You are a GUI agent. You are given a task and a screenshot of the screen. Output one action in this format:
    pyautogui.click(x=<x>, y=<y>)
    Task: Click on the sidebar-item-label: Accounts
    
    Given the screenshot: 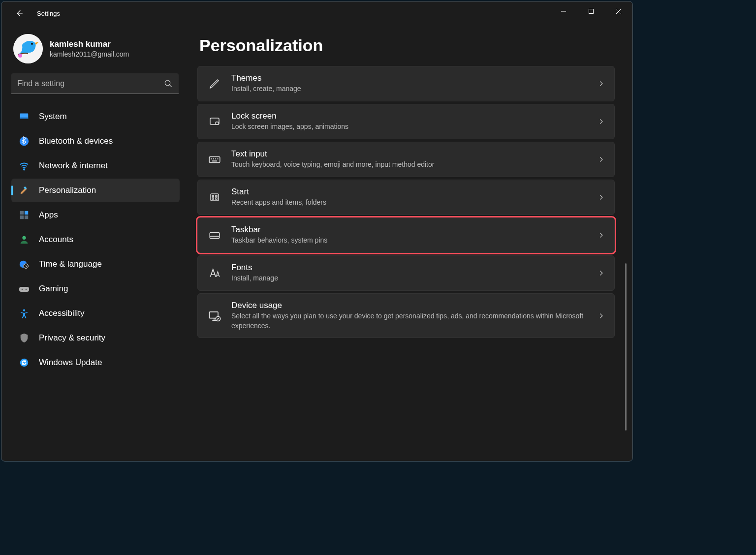 What is the action you would take?
    pyautogui.click(x=56, y=240)
    